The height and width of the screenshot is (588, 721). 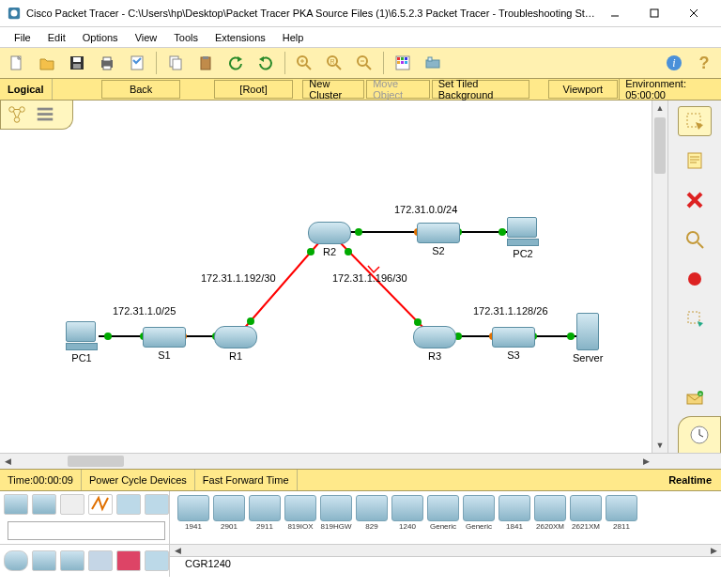 I want to click on mode-tab: Logical, so click(x=26, y=89).